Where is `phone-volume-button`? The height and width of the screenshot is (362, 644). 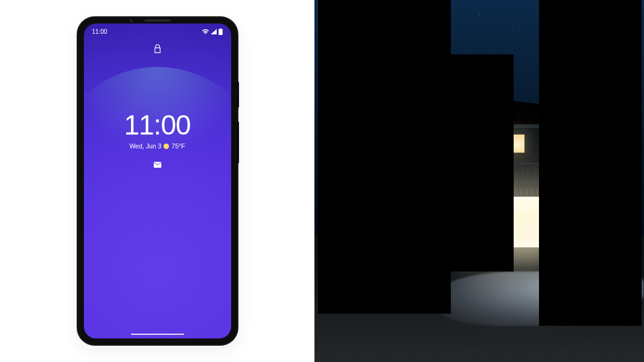 phone-volume-button is located at coordinates (238, 142).